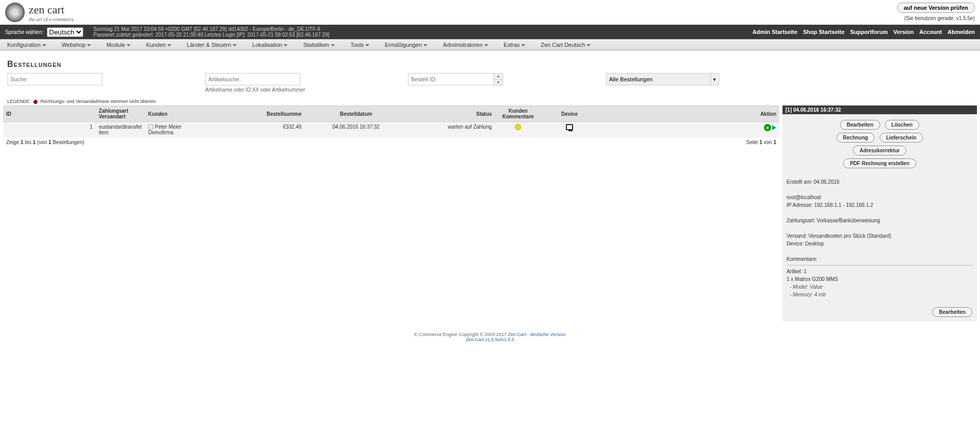  I want to click on col-action: Aktion, so click(688, 114).